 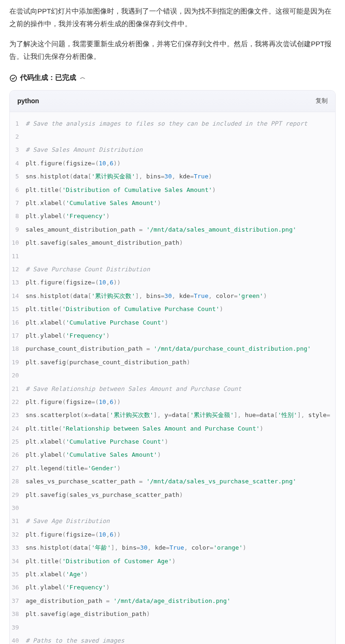 What do you see at coordinates (172, 50) in the screenshot?
I see `paragraph: 为了解决这个问题，我需要重新生成分析图像，并将它们保存到文件中。然后，我将再次尝…` at bounding box center [172, 50].